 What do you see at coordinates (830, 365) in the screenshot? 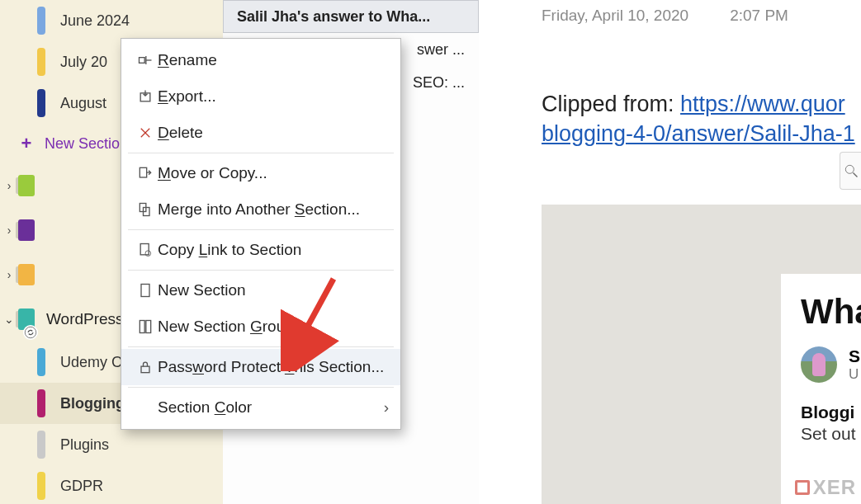
I see `card-author: S U` at bounding box center [830, 365].